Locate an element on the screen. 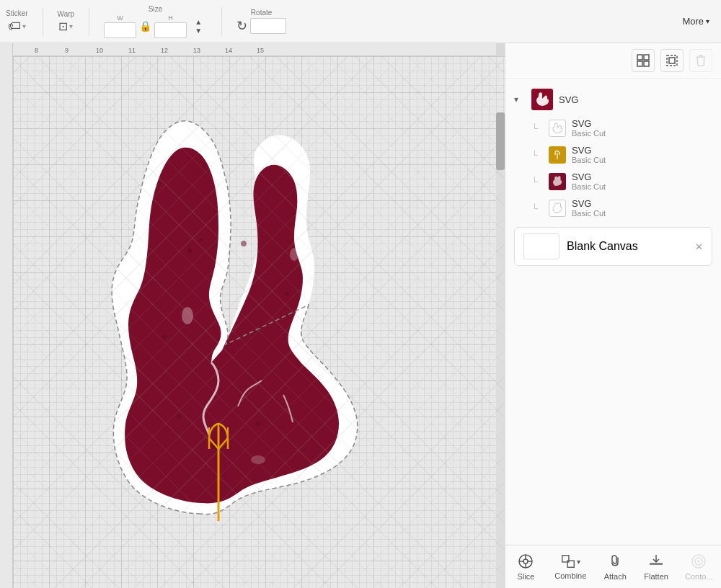 The height and width of the screenshot is (588, 721). combine-icon-wrap: ▾ is located at coordinates (570, 561).